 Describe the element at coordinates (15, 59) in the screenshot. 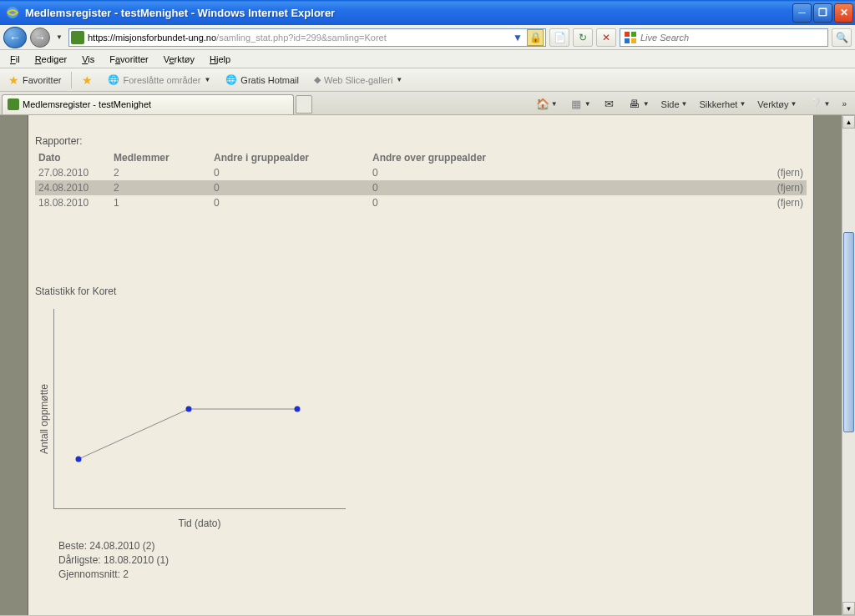

I see `menu-fil: FFilil` at that location.